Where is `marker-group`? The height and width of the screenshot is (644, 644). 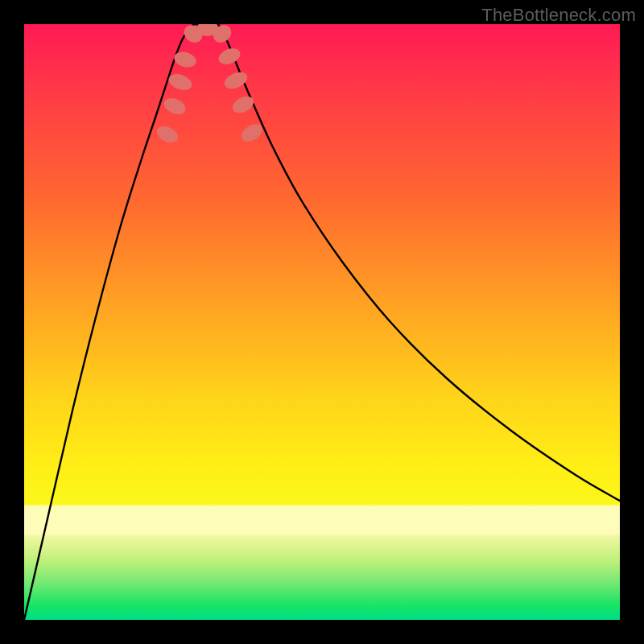
marker-group is located at coordinates (209, 85).